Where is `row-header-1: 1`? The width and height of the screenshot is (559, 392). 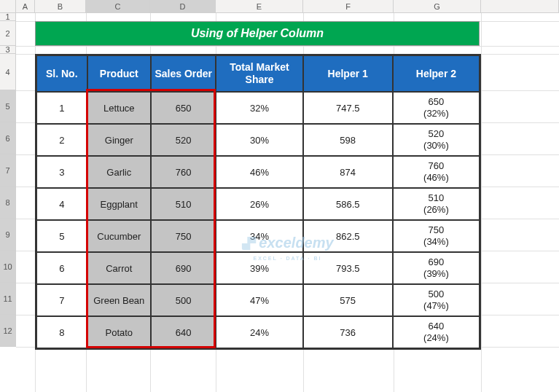 row-header-1: 1 is located at coordinates (8, 17).